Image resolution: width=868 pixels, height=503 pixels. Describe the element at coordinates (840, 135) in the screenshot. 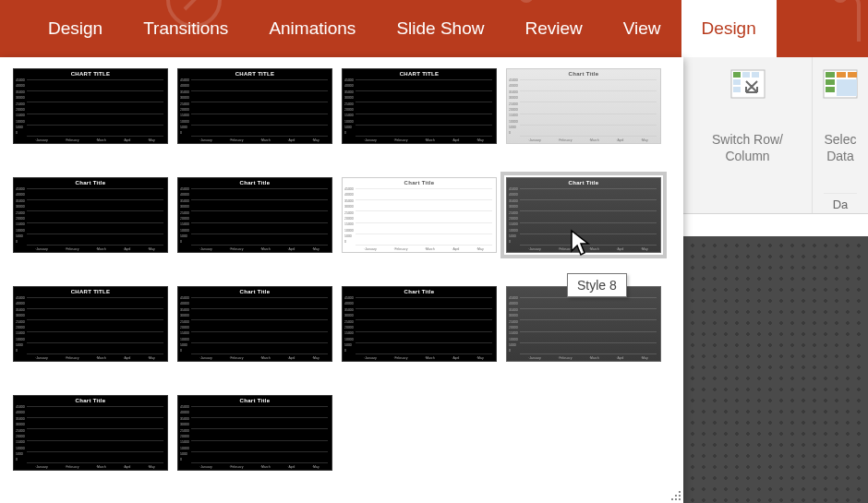

I see `select-data-button: Selec Data Da` at that location.